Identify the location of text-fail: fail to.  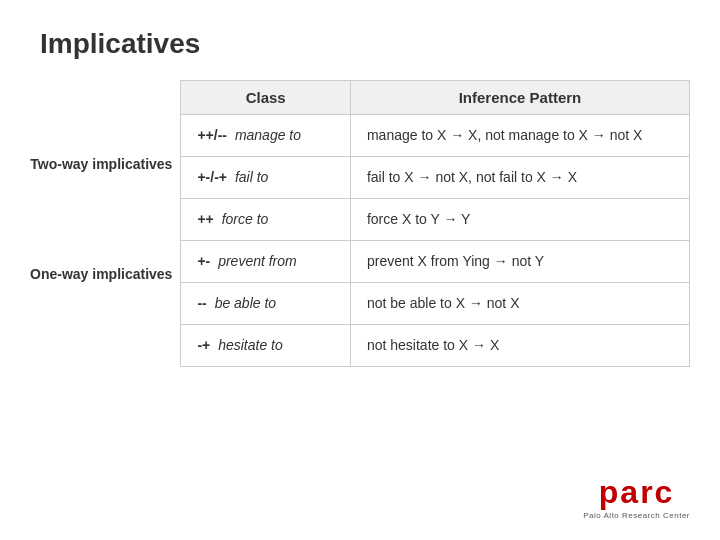
(252, 177).